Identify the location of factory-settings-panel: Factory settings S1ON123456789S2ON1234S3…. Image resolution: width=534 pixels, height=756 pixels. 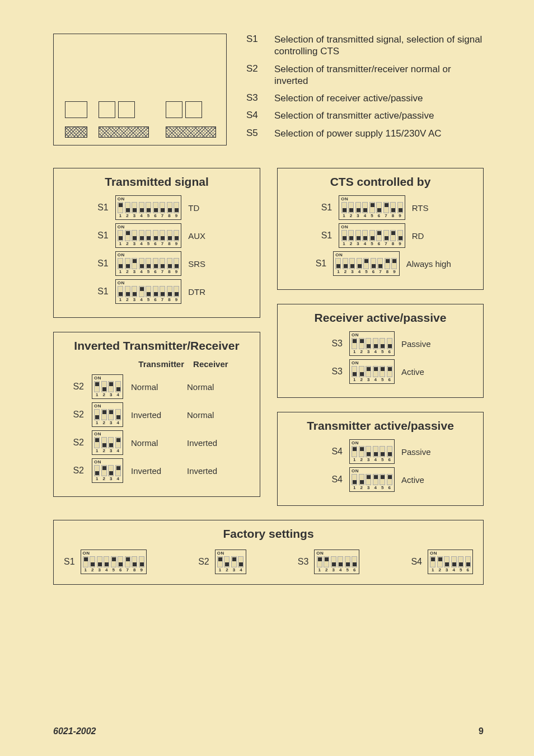
(269, 552).